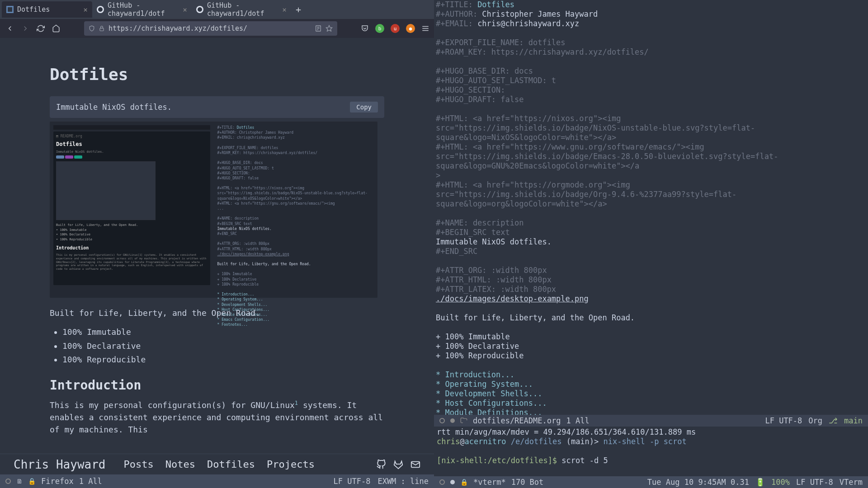 The width and height of the screenshot is (868, 488). I want to click on vterm-modeline: 🔒 *vterm* 170 Bot Tue Aug 10 9:45AM 0.31…, so click(651, 482).